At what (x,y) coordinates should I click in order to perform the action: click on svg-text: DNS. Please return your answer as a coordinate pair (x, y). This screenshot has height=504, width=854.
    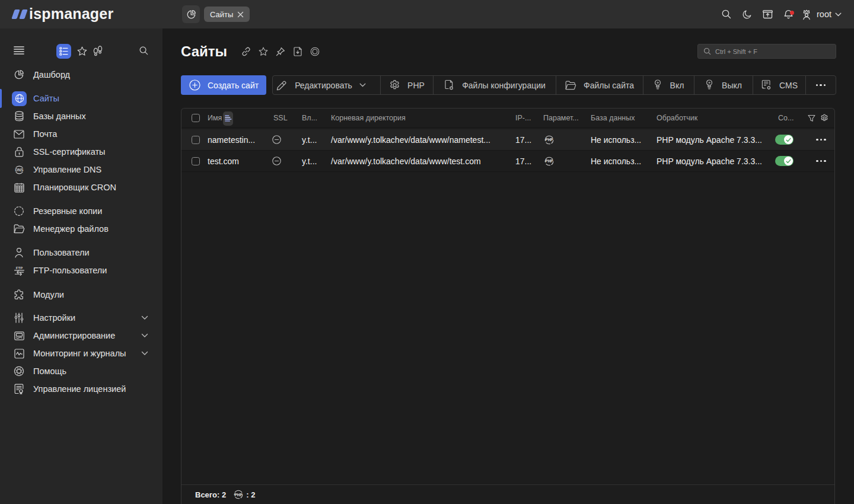
    Looking at the image, I should click on (19, 170).